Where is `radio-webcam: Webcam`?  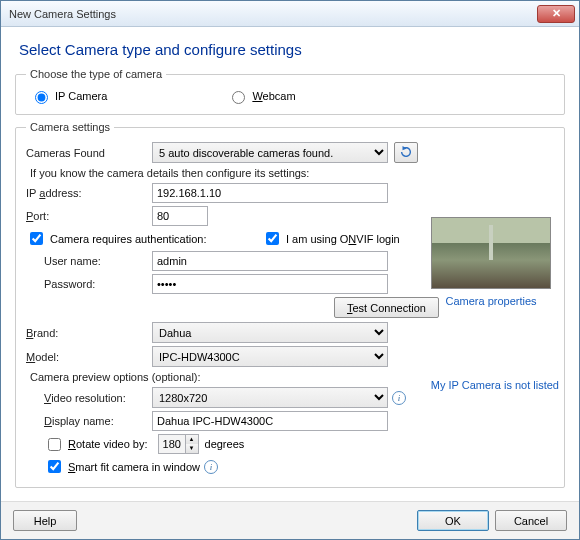
radio-webcam: Webcam is located at coordinates (261, 96).